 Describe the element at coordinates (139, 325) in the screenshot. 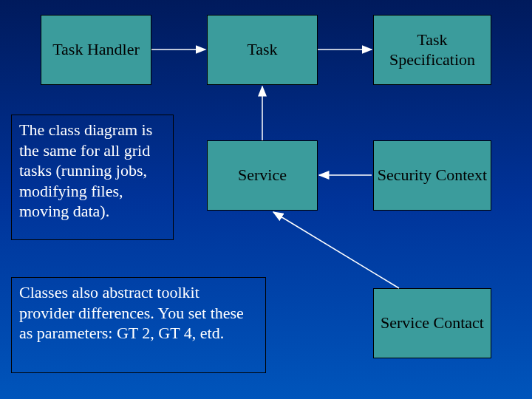

I see `note-toolkit: Classes also abstract toolkit provider d…` at that location.